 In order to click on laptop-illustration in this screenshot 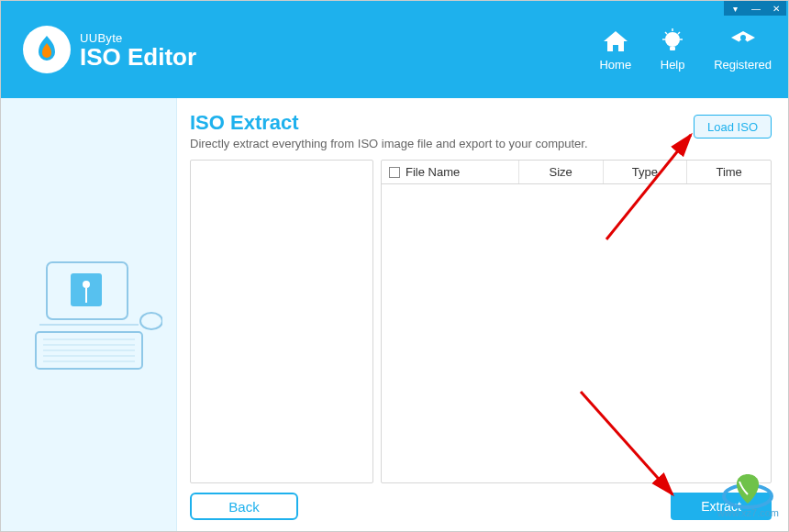, I will do `click(89, 315)`.